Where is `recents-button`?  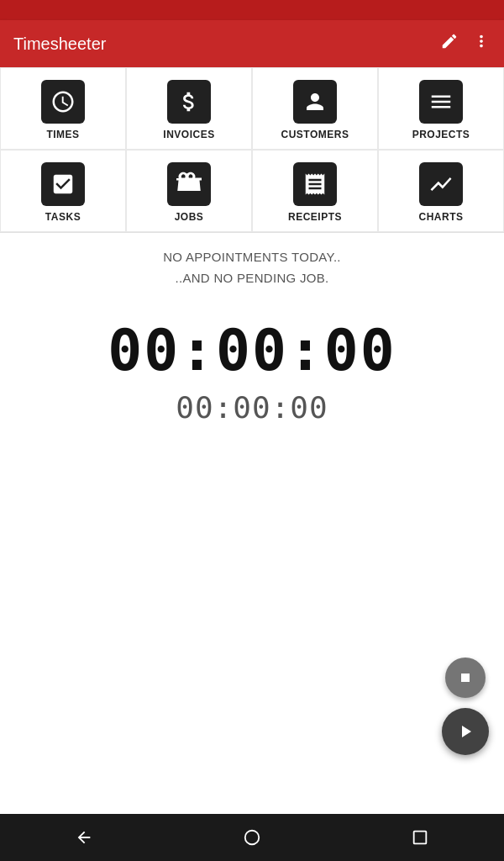 recents-button is located at coordinates (420, 837).